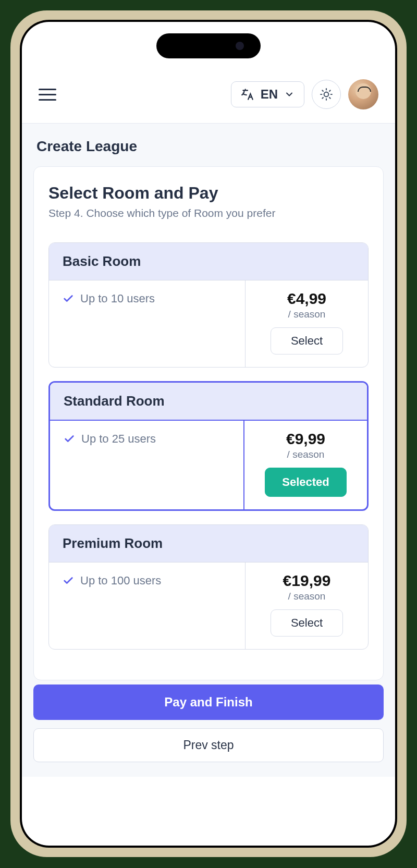 Image resolution: width=417 pixels, height=868 pixels. I want to click on plan-pricing: €9,99 / season Selected, so click(305, 465).